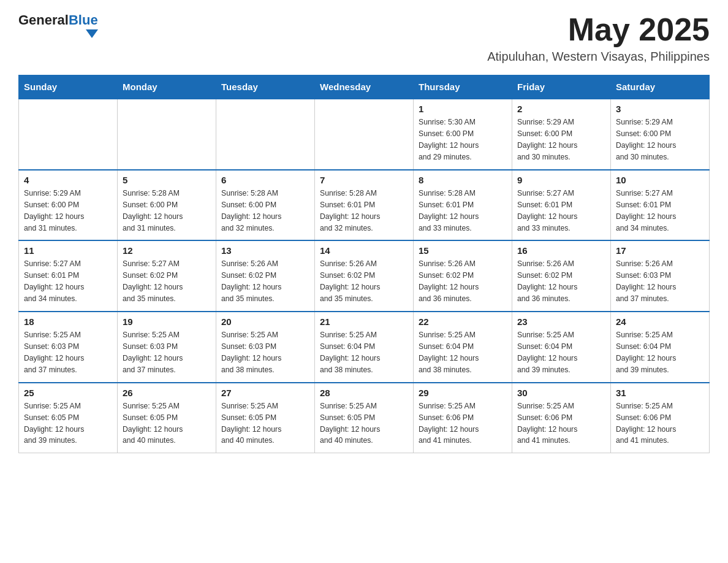 This screenshot has width=728, height=563. Describe the element at coordinates (364, 393) in the screenshot. I see `day-number: 28` at that location.